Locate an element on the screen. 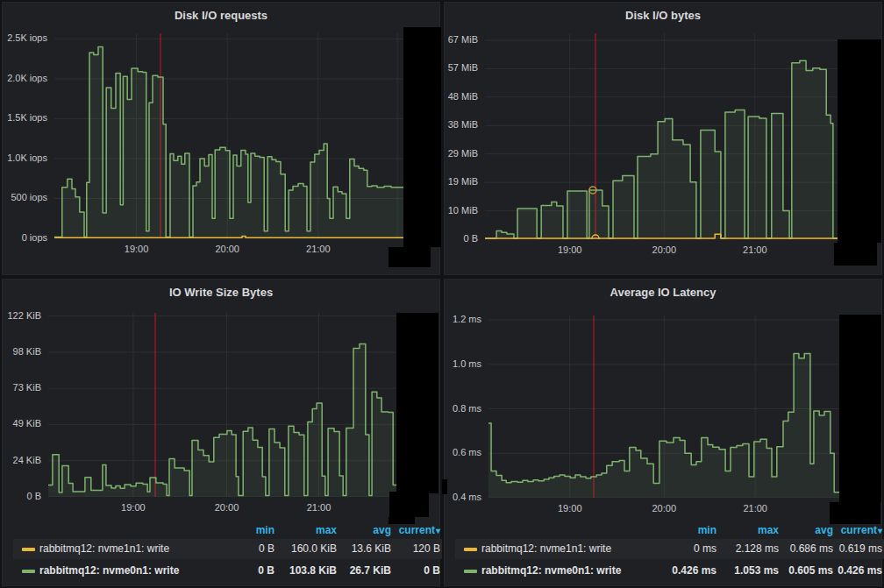  legend-avg-value: 0.605 ms is located at coordinates (810, 571).